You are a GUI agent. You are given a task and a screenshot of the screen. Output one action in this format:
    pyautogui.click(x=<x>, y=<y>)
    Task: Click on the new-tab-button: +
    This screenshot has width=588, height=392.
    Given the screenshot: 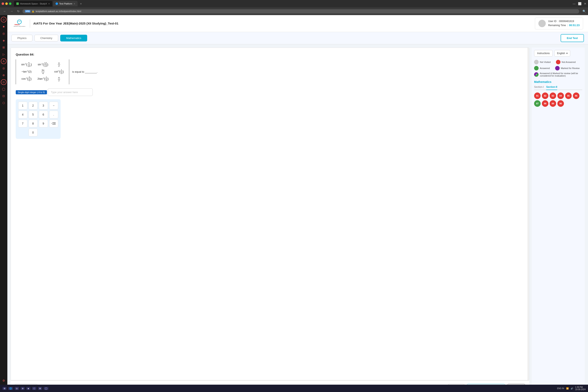 What is the action you would take?
    pyautogui.click(x=81, y=4)
    